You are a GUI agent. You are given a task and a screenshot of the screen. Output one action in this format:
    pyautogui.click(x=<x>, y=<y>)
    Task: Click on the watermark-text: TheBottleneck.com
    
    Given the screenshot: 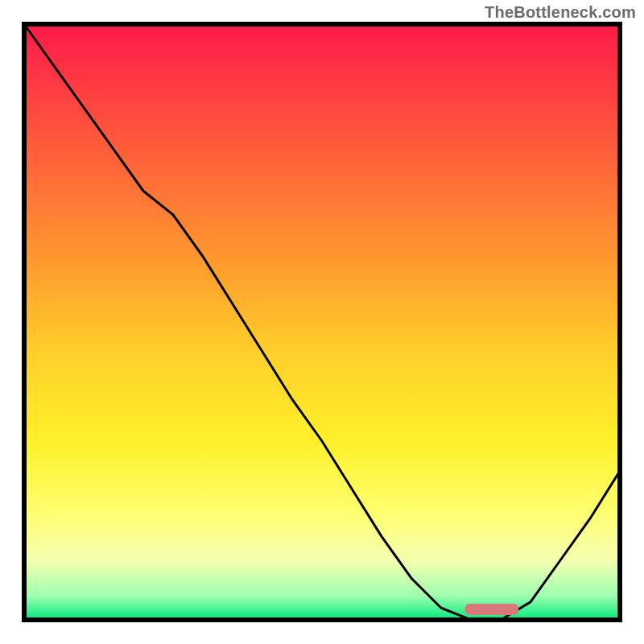 What is the action you would take?
    pyautogui.click(x=560, y=13)
    